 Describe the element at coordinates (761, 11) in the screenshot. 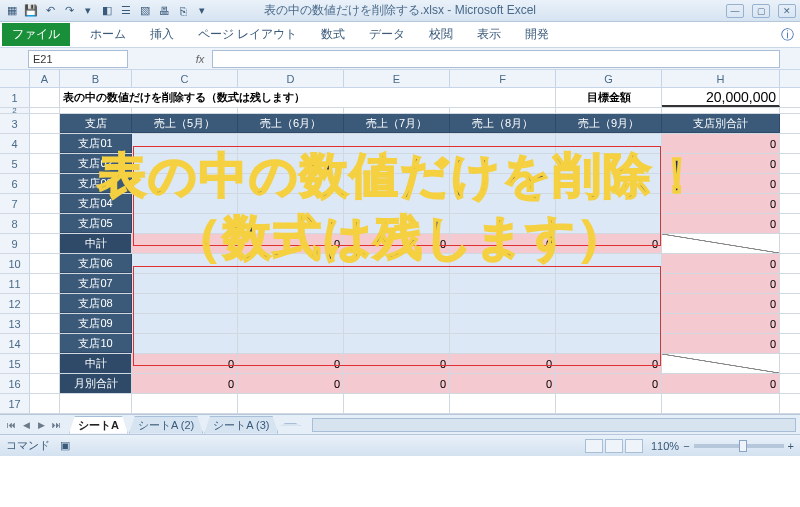

I see `maximize-button: ▢` at that location.